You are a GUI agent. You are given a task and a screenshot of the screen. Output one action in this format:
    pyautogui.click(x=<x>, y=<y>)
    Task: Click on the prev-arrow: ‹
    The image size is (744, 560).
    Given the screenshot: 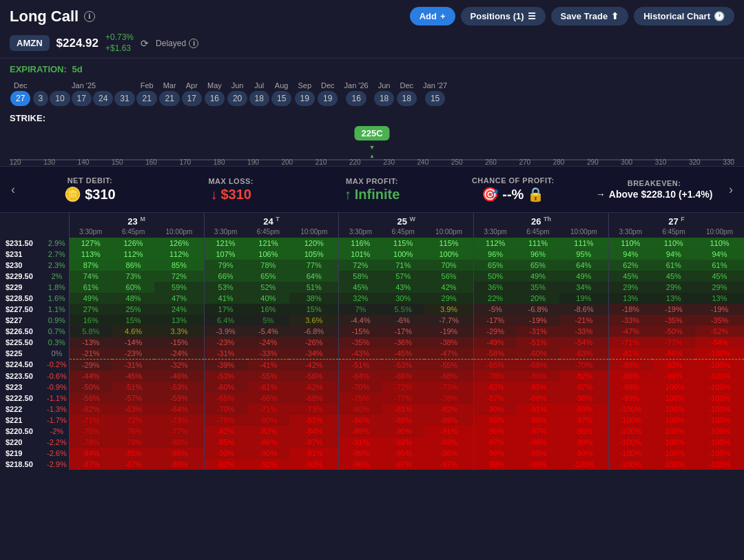 What is the action you would take?
    pyautogui.click(x=13, y=190)
    